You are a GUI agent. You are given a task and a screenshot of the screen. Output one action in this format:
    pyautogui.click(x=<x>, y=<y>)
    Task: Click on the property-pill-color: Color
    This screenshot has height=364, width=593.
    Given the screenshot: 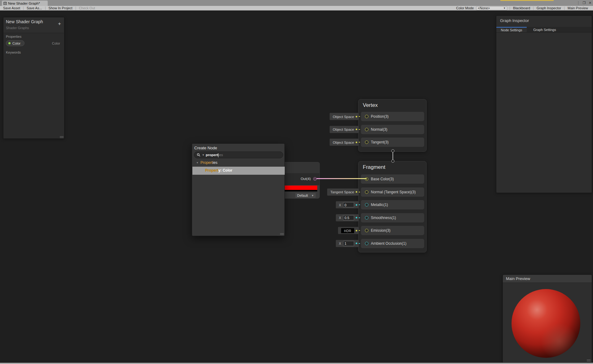 What is the action you would take?
    pyautogui.click(x=15, y=43)
    